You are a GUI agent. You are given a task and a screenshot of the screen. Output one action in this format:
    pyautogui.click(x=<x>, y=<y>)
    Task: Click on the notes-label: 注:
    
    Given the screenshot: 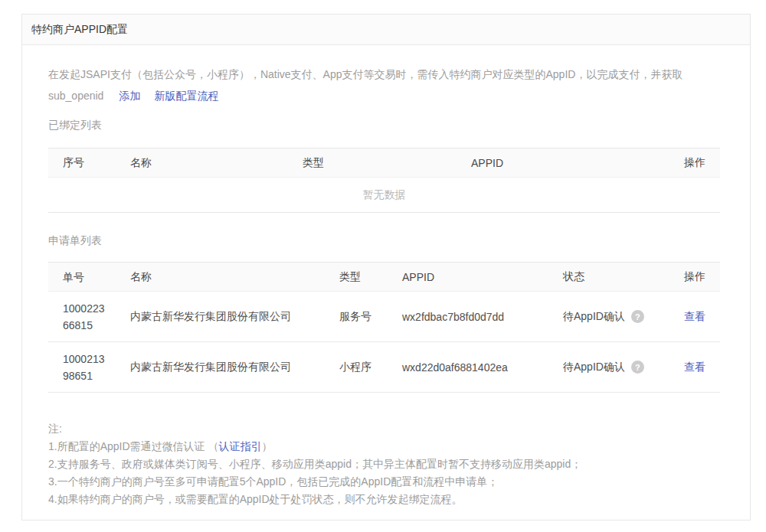 What is the action you would take?
    pyautogui.click(x=385, y=429)
    